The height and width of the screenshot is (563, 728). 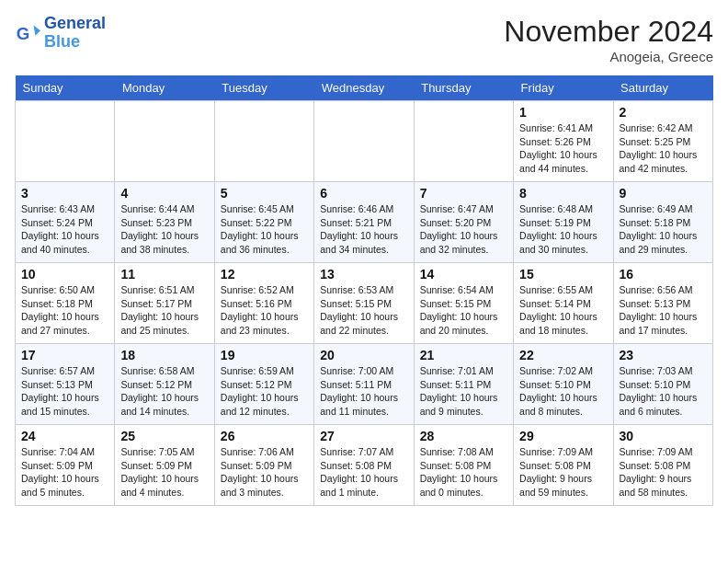 I want to click on day-number: 13, so click(x=364, y=274).